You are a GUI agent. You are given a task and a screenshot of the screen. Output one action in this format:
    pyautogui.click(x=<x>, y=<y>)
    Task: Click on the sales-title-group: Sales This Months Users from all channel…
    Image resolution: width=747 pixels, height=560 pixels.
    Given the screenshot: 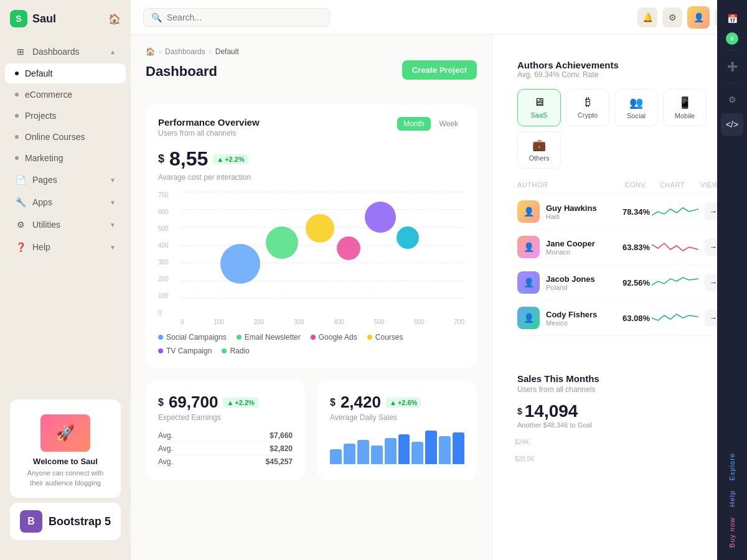 What is the action you would take?
    pyautogui.click(x=558, y=383)
    